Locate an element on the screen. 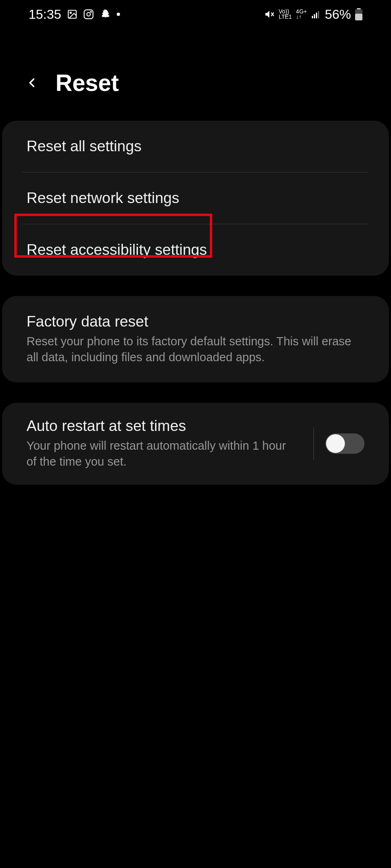 The image size is (391, 868). status-right: Vo))LTE1 4G+↓↑ 56% is located at coordinates (313, 15).